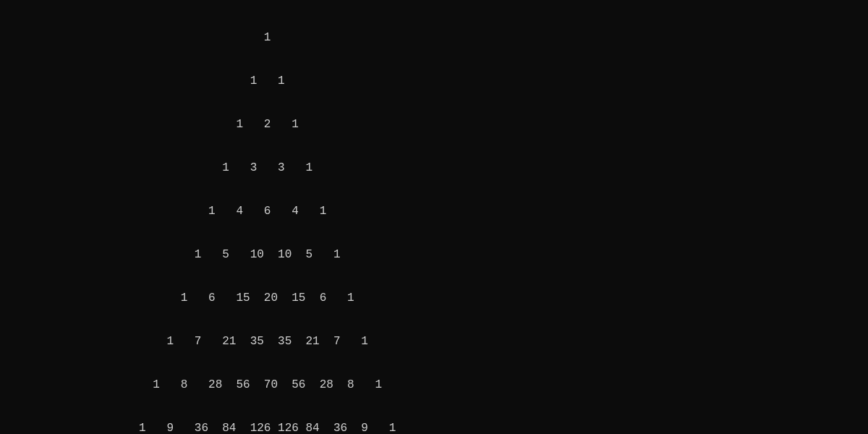 This screenshot has height=434, width=868. Describe the element at coordinates (434, 385) in the screenshot. I see `triangle-row: 1 8 28 56 70 56 28 8 1` at that location.